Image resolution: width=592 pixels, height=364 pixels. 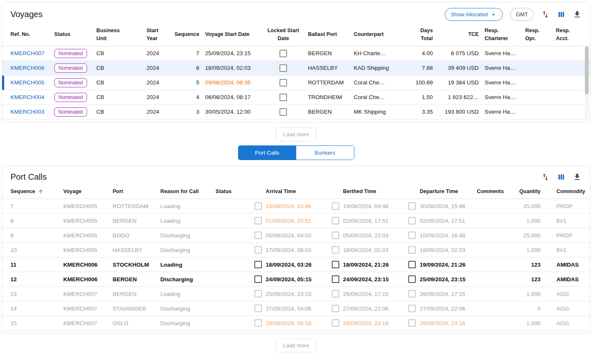 What do you see at coordinates (28, 83) in the screenshot?
I see `voyage-ref-link: KMERCH005` at bounding box center [28, 83].